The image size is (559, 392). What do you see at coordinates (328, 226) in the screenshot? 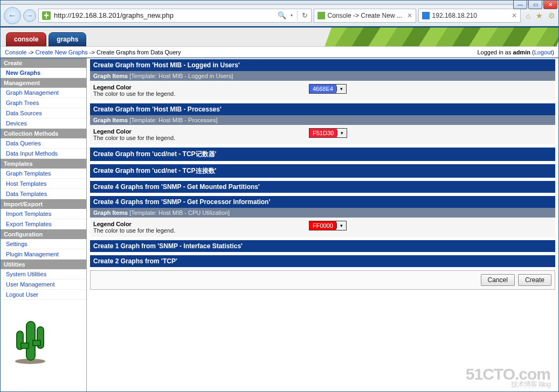
I see `color-select: FF0000▾` at bounding box center [328, 226].